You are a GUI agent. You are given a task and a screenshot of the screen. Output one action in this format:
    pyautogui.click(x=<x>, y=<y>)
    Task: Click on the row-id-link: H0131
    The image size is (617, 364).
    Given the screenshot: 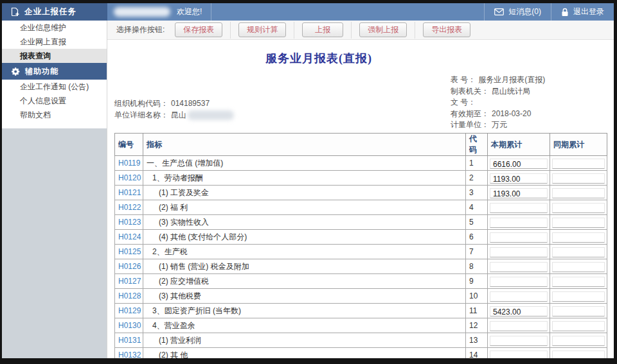 What is the action you would take?
    pyautogui.click(x=128, y=340)
    